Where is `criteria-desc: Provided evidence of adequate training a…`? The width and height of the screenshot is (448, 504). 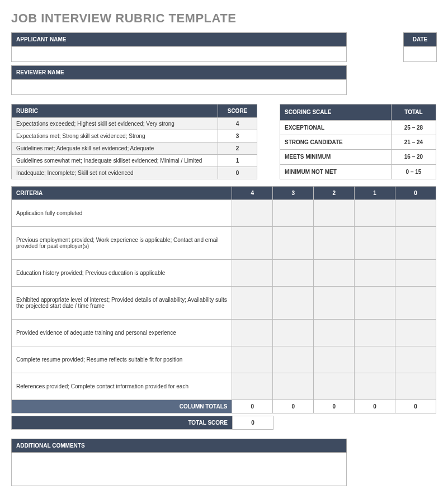
criteria-desc: Provided evidence of adequate training a… is located at coordinates (122, 333).